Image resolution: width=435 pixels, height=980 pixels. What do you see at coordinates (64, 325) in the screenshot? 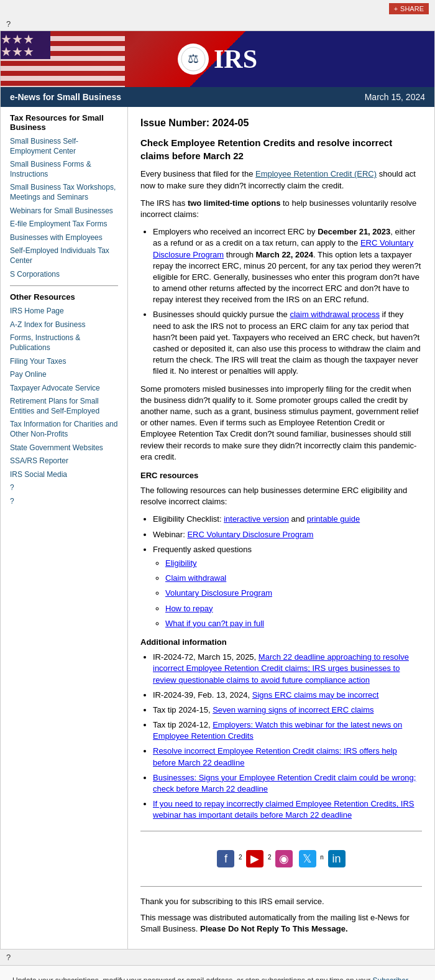
I see `sidebar-item-az-index: A-Z Index for Business` at bounding box center [64, 325].